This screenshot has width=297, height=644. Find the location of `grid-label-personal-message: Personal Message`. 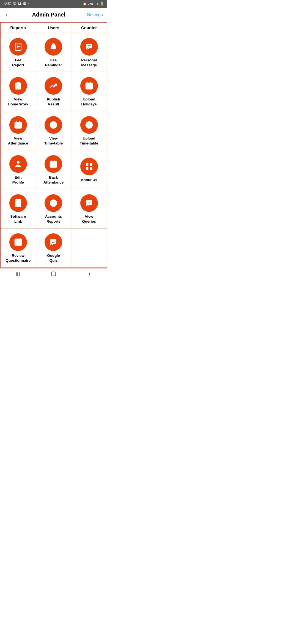

grid-label-personal-message: Personal Message is located at coordinates (89, 63).